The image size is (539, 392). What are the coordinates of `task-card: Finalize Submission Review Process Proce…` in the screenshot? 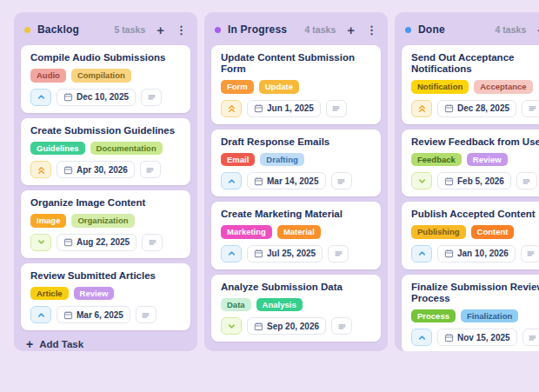 It's located at (470, 313).